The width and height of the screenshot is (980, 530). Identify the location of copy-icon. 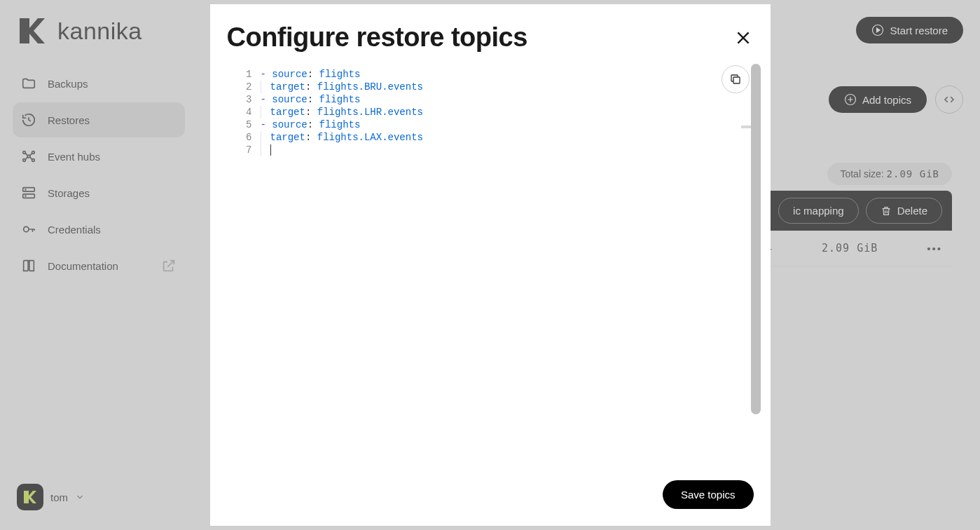
(736, 79).